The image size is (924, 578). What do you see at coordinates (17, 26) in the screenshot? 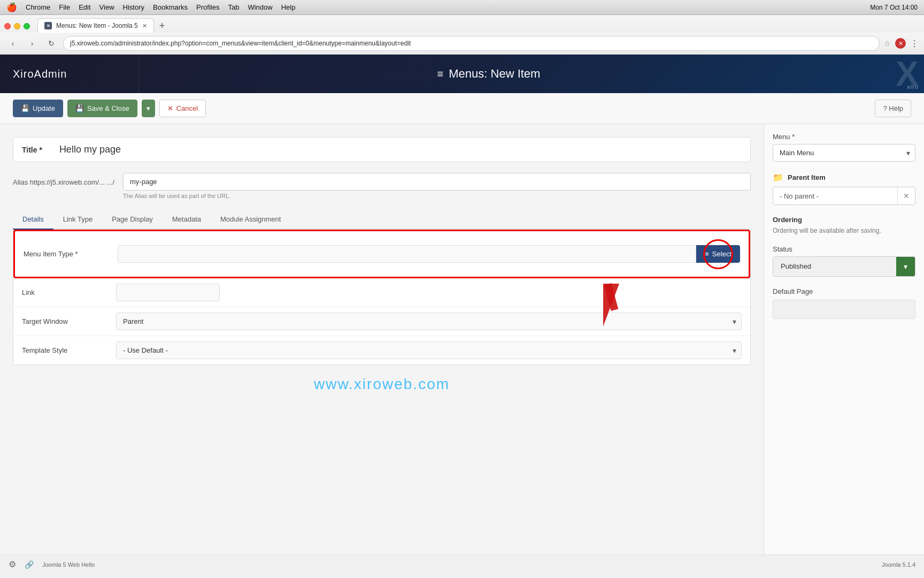
I see `window-minimize-btn` at bounding box center [17, 26].